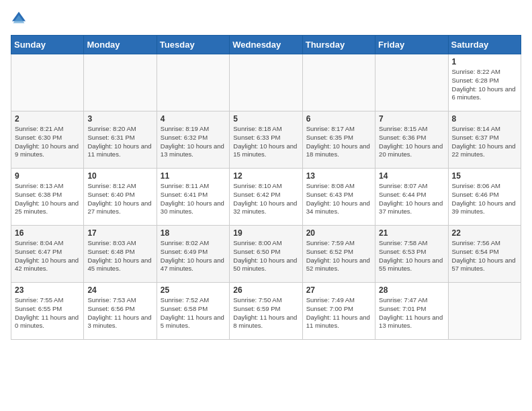 The image size is (532, 411). Describe the element at coordinates (120, 199) in the screenshot. I see `day-info: Sunrise: 8:12 AM Sunset: 6:40 PM Dayligh…` at that location.